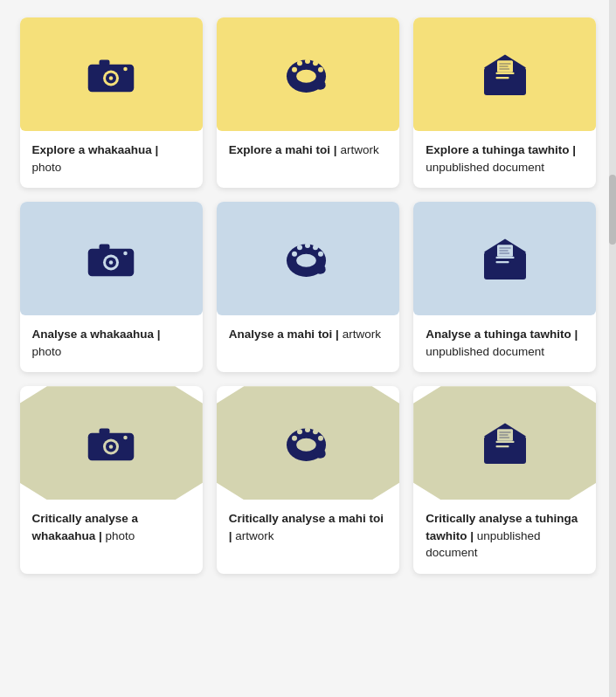 The image size is (616, 697). I want to click on card-label-explore-photo: Explore a whakaahua | photo, so click(112, 159).